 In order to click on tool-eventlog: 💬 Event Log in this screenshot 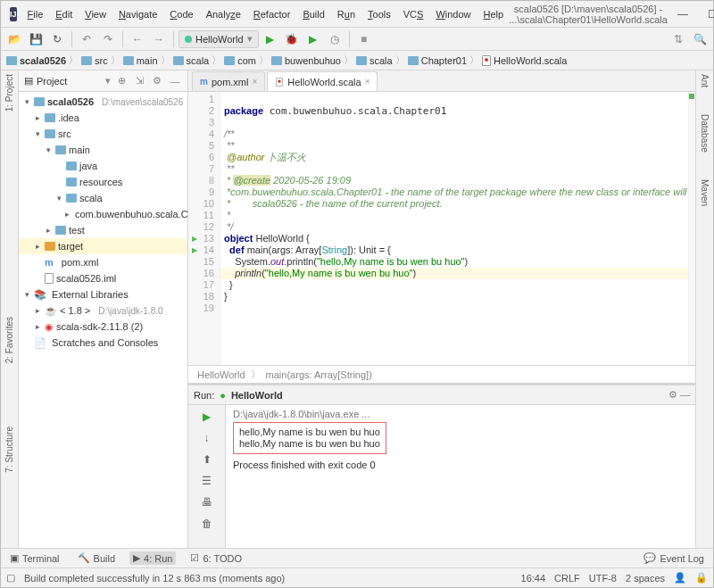, I will do `click(674, 559)`.